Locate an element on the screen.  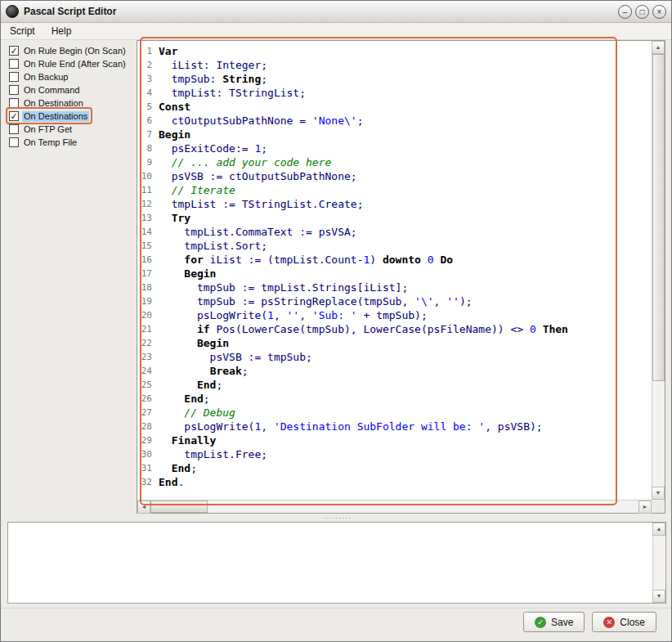
event-label: On FTP Get is located at coordinates (47, 129).